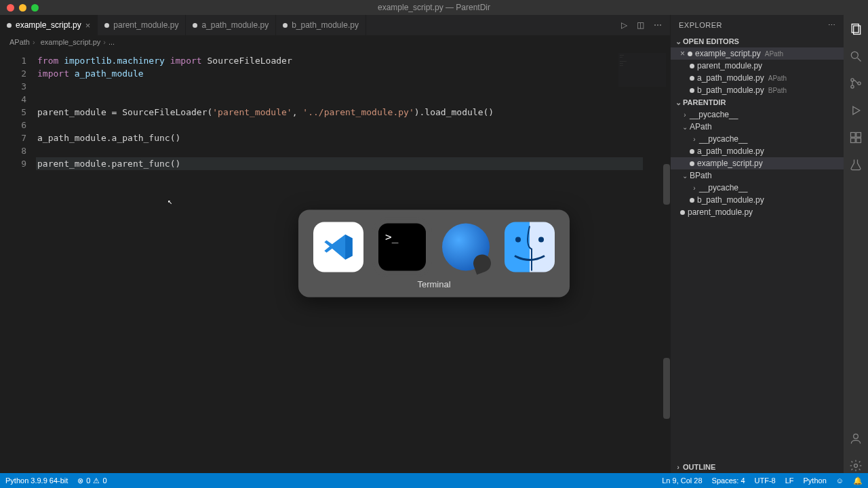  What do you see at coordinates (757, 78) in the screenshot?
I see `open-editor-item: a_path_module.py APath` at bounding box center [757, 78].